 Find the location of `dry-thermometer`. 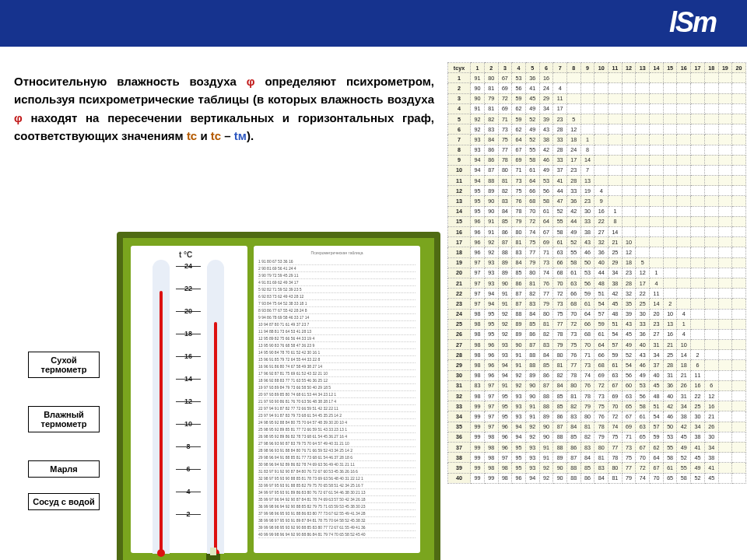

dry-thermometer is located at coordinates (161, 407).